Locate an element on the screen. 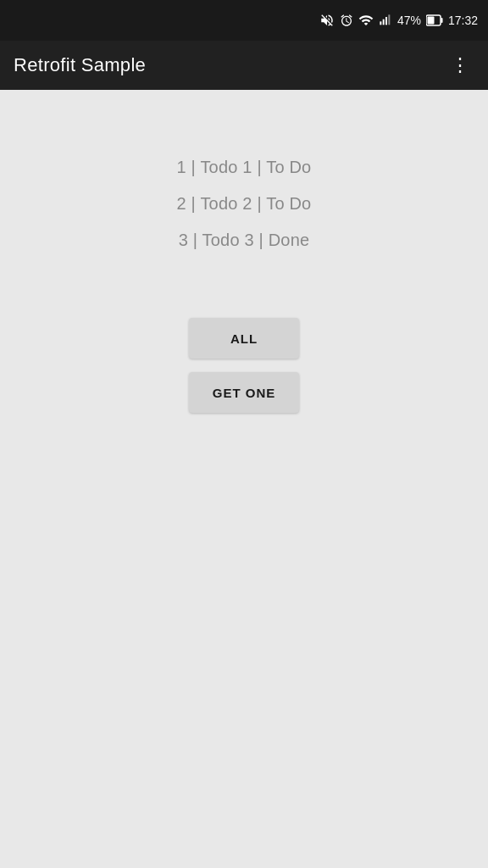 The image size is (488, 868). get-one-button: GET ONE is located at coordinates (244, 392).